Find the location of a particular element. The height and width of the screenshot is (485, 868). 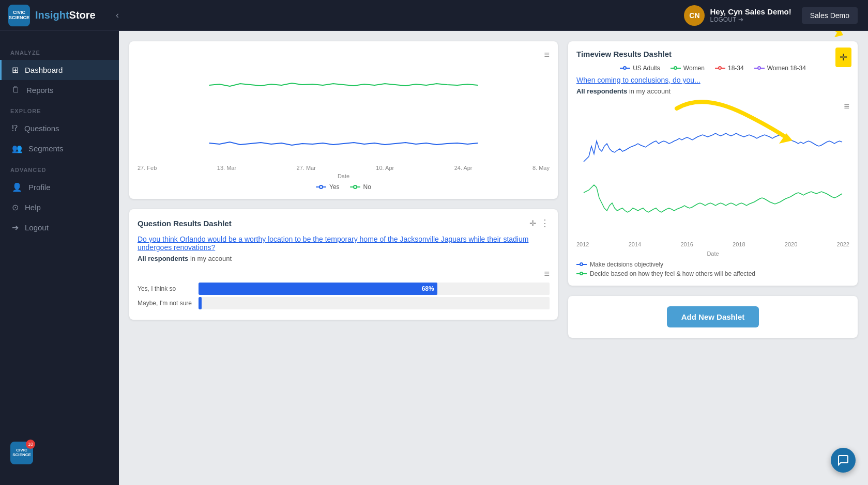

bar-row-maybe: Maybe, I'm not sure is located at coordinates (343, 303).